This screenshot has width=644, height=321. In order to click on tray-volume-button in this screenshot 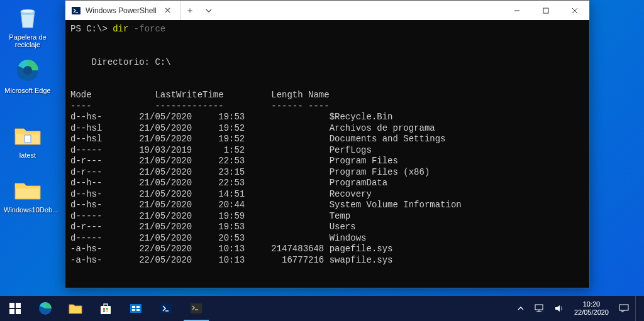, I will do `click(559, 308)`.